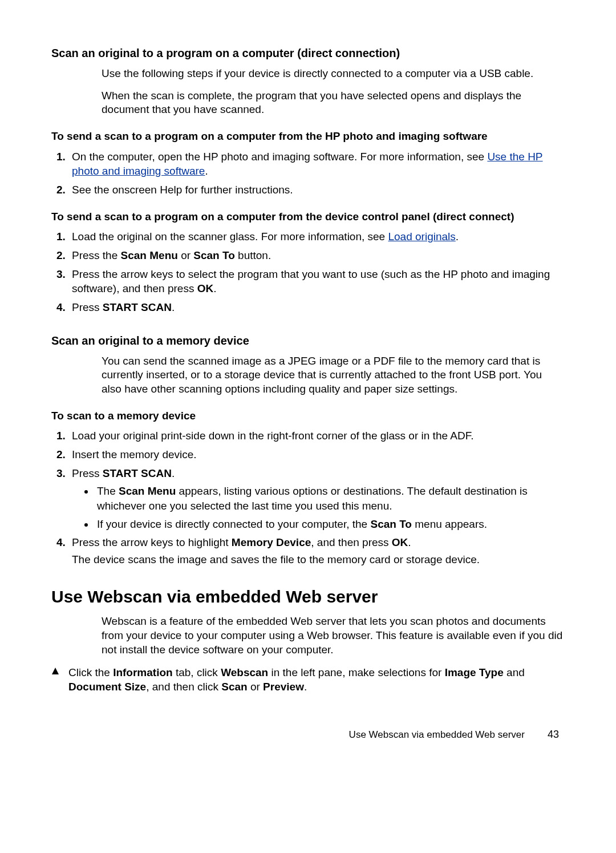  What do you see at coordinates (333, 375) in the screenshot?
I see `paragraph: You can send the scanned image as a JPEG…` at bounding box center [333, 375].